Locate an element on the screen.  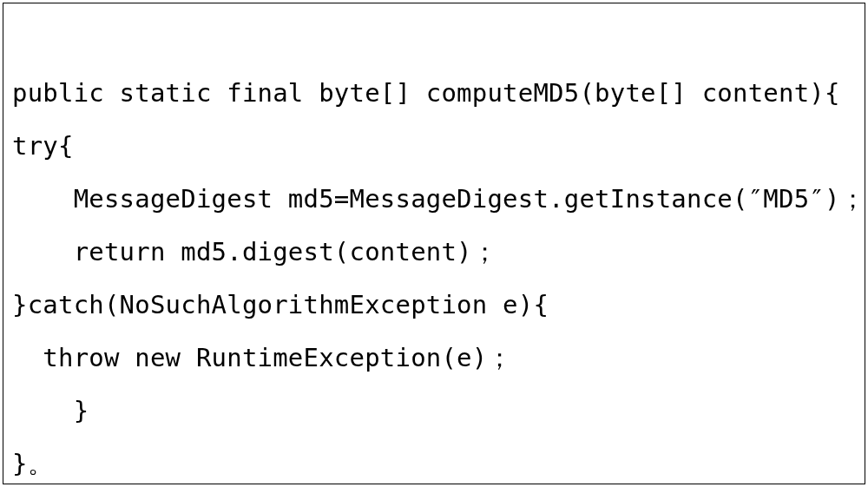
code-line: try{ is located at coordinates (43, 146).